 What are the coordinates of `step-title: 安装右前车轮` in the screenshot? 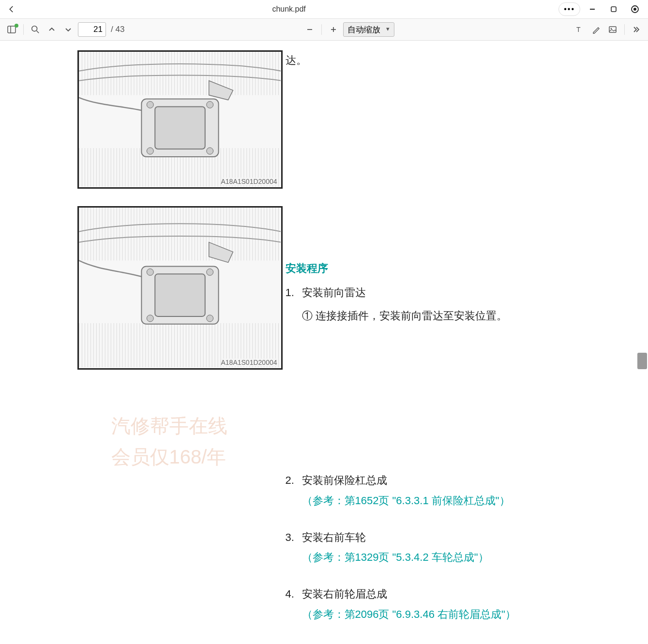 It's located at (453, 538).